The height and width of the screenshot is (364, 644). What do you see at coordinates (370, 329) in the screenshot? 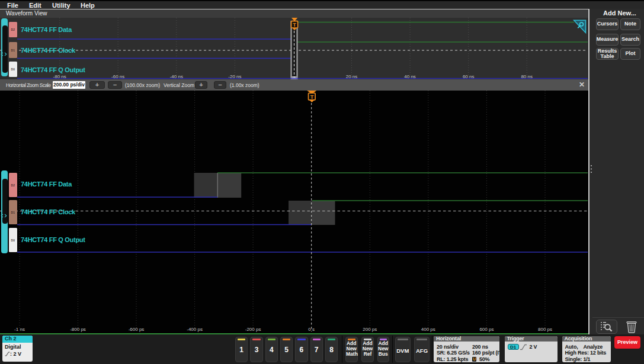
I see `svg-text: 200 ps` at bounding box center [370, 329].